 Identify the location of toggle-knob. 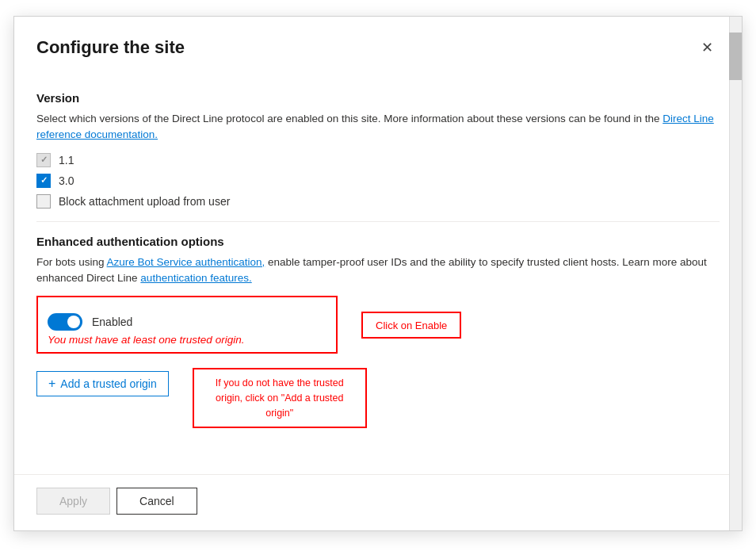
(74, 322).